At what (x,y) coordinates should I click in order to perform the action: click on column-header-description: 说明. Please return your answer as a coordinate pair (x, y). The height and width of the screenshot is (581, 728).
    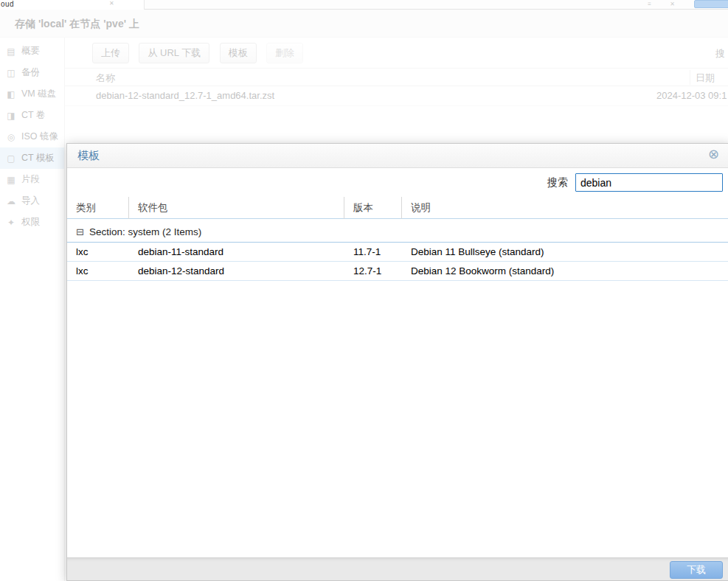
    Looking at the image, I should click on (565, 208).